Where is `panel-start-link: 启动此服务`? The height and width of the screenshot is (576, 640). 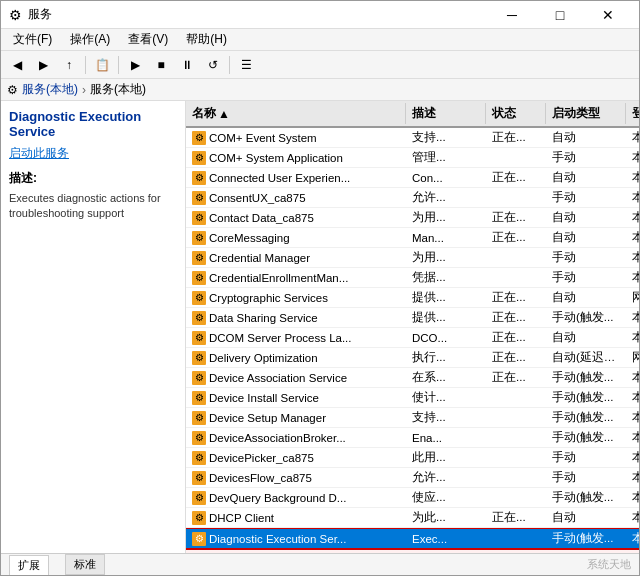 panel-start-link: 启动此服务 is located at coordinates (93, 154).